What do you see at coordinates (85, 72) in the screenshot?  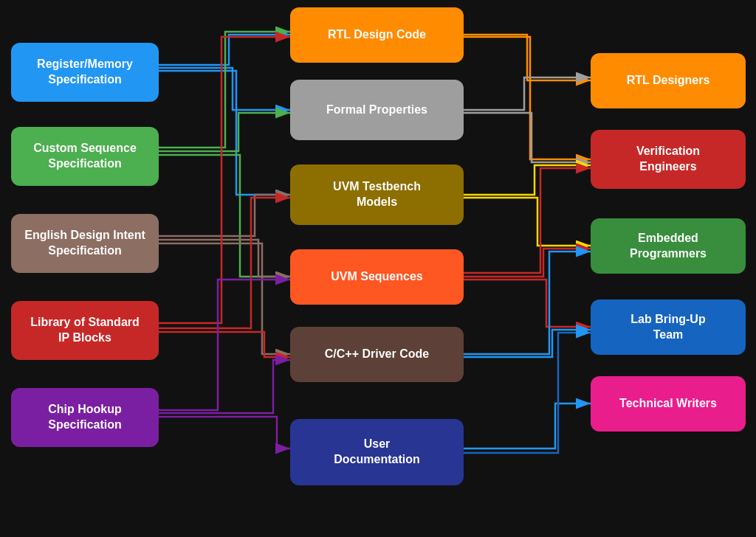 I see `register-memory-node: Register/MemorySpecification` at bounding box center [85, 72].